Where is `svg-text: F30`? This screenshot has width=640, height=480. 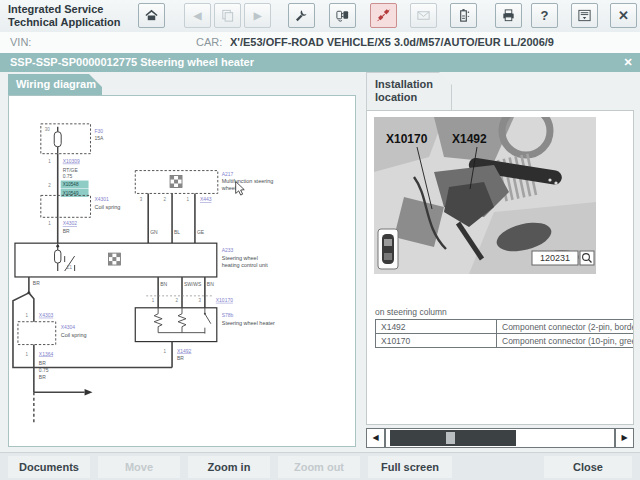
svg-text: F30 is located at coordinates (100, 132).